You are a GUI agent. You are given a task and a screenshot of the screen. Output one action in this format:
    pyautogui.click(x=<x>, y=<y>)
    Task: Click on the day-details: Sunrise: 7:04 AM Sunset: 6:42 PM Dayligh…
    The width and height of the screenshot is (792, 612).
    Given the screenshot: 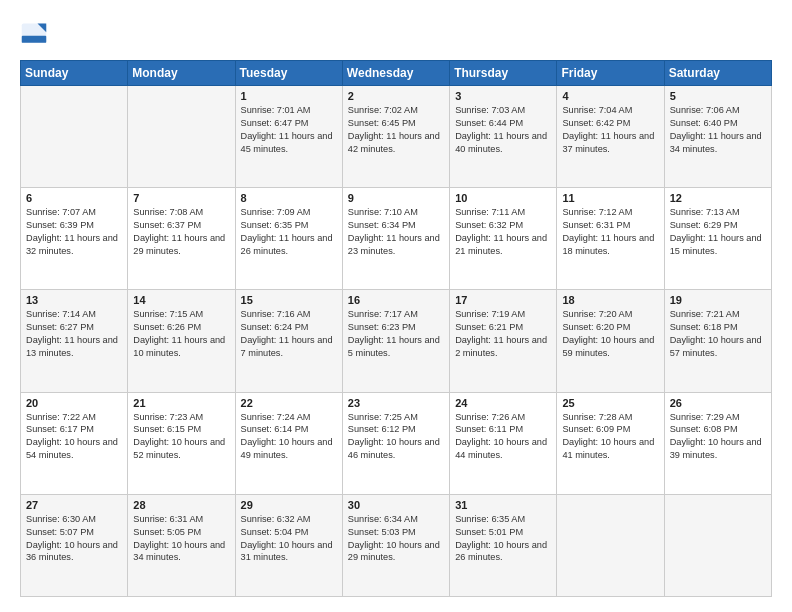 What is the action you would take?
    pyautogui.click(x=610, y=130)
    